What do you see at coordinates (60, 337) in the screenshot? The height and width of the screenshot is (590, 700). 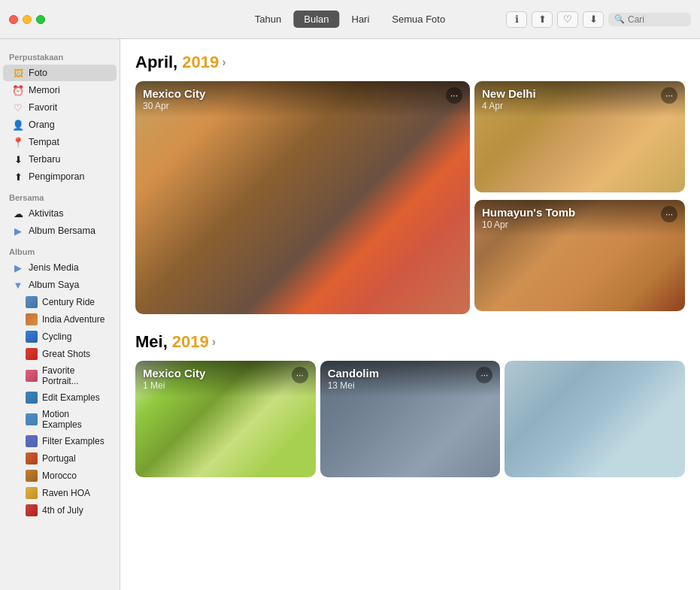 I see `sidebar-item-cycling: Cycling` at bounding box center [60, 337].